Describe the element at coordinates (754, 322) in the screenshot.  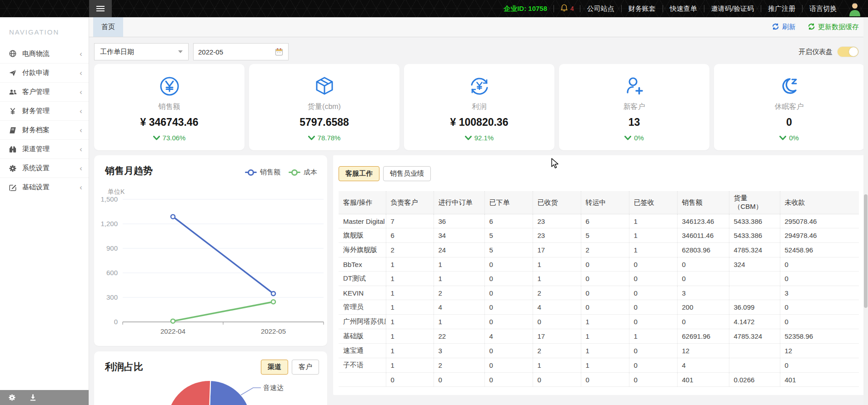
I see `table-cell: 4.1472` at that location.